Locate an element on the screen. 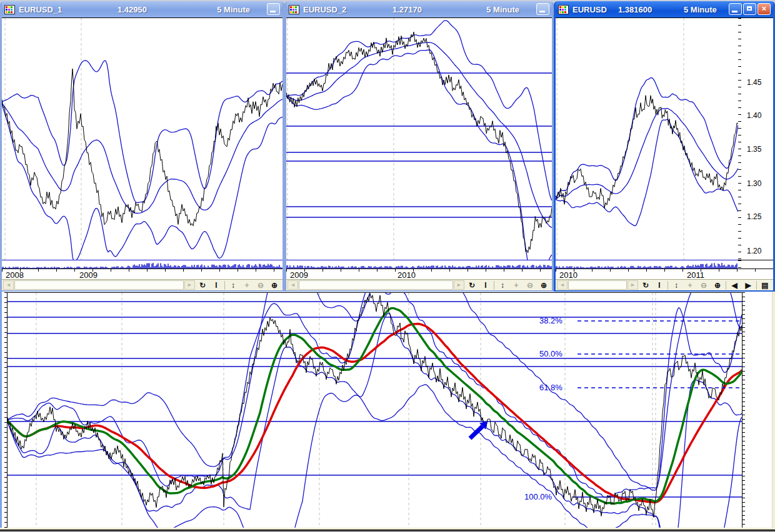 The width and height of the screenshot is (775, 532). fib-label: 38.2% is located at coordinates (551, 321).